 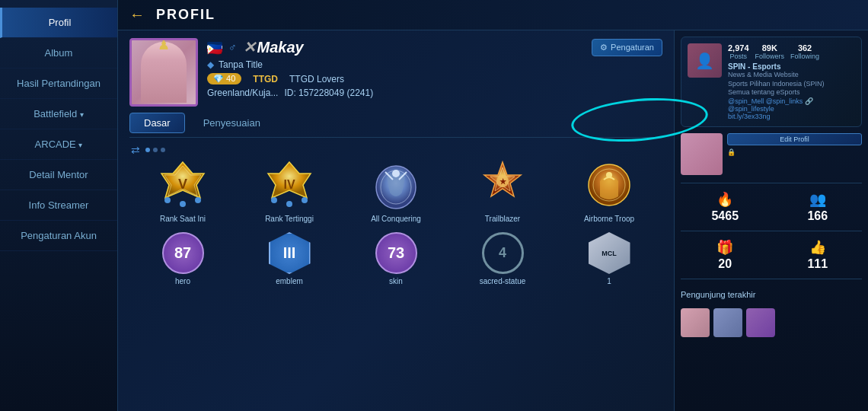 What do you see at coordinates (771, 323) in the screenshot?
I see `visitors-row` at bounding box center [771, 323].